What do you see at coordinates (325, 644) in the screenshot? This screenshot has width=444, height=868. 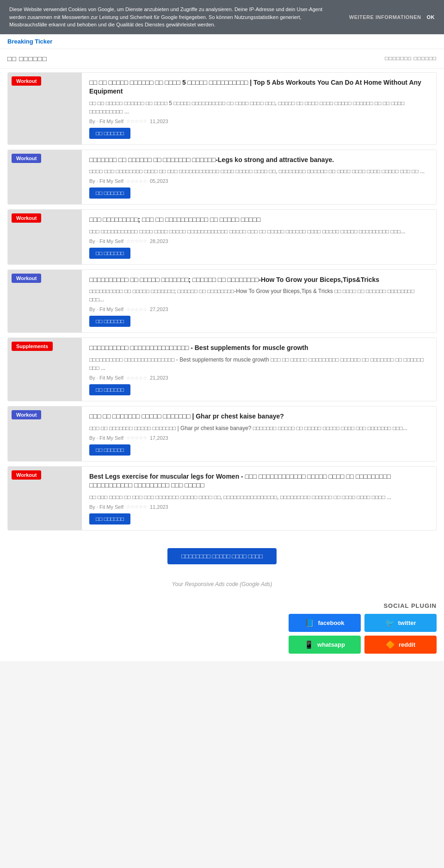 I see `social-btn-whatsapp: 📱 whatsapp` at bounding box center [325, 644].